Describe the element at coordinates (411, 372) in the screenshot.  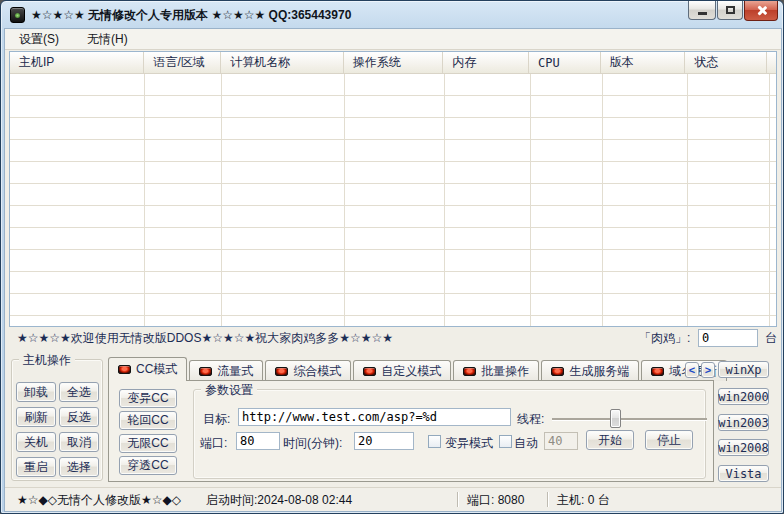
I see `tab-label: 自定义模式` at that location.